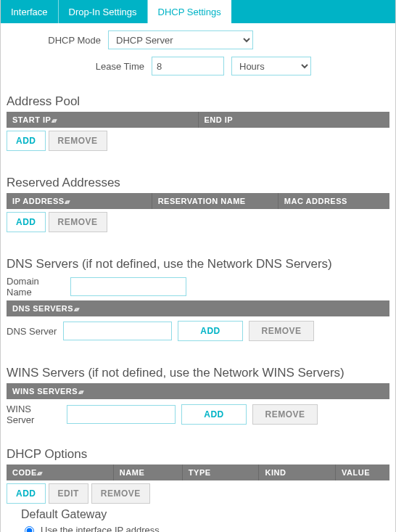 The image size is (396, 532). Describe the element at coordinates (205, 528) in the screenshot. I see `gateway-use-interface-row: Use the interface IP address` at that location.